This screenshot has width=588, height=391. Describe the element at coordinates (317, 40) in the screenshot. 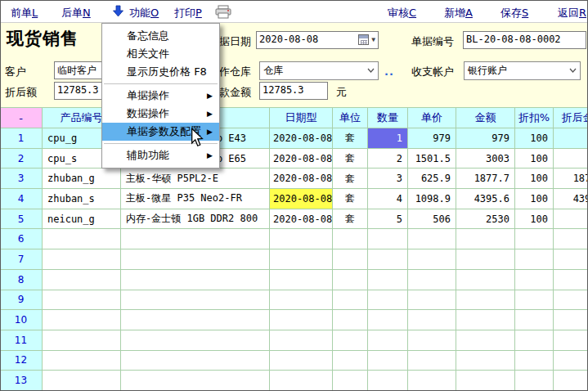

I see `doc-date-input: 2020-08-08 ▼` at that location.